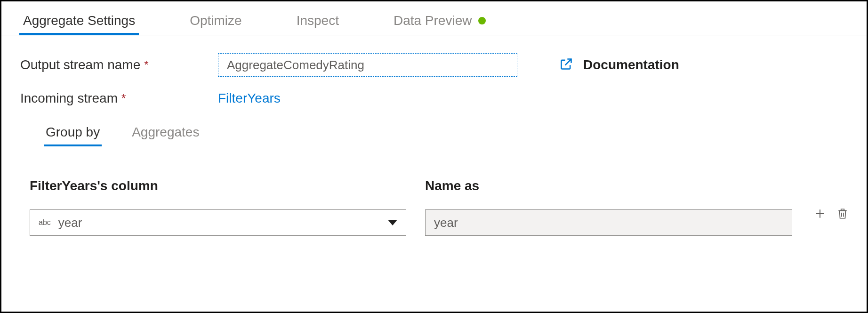 The height and width of the screenshot is (313, 868). What do you see at coordinates (434, 65) in the screenshot?
I see `output-stream-row: Output stream name * Documentation` at bounding box center [434, 65].